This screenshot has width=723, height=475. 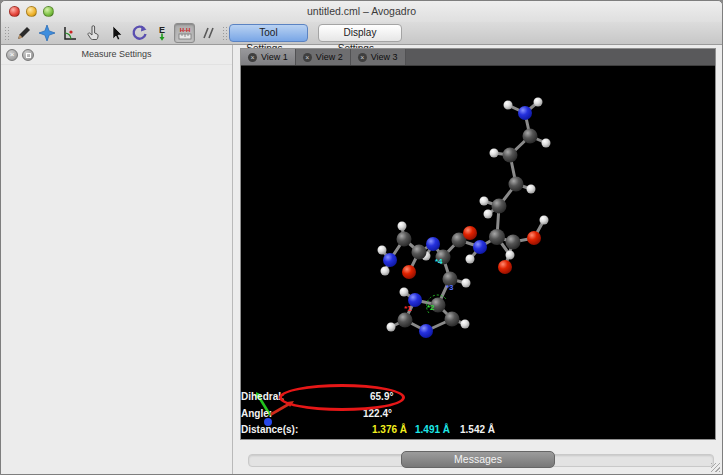 I want to click on minimize-window-button, so click(x=32, y=12).